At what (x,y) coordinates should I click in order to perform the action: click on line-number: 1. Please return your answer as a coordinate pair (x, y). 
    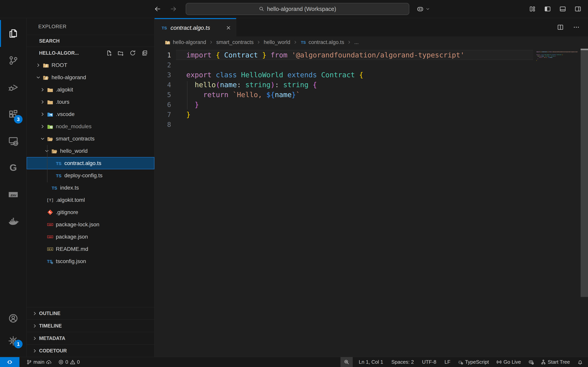
    Looking at the image, I should click on (165, 55).